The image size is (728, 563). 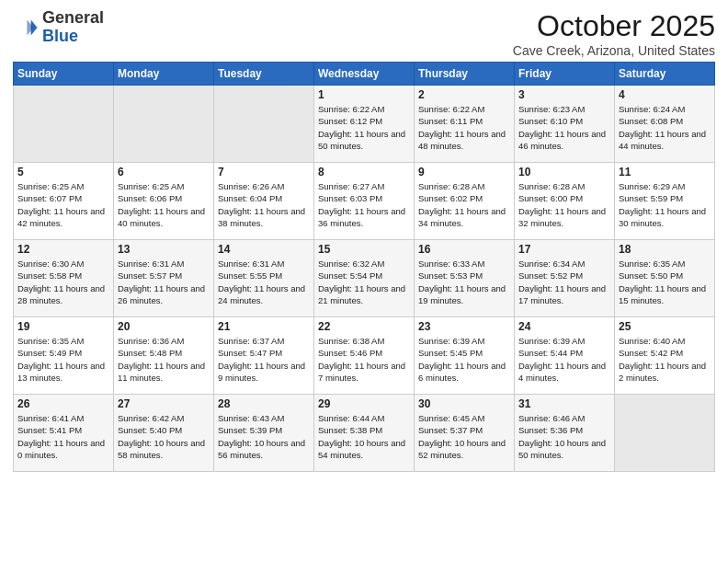 What do you see at coordinates (164, 204) in the screenshot?
I see `day-info: Sunrise: 6:25 AMSunset: 6:06 PMDaylight:…` at bounding box center [164, 204].